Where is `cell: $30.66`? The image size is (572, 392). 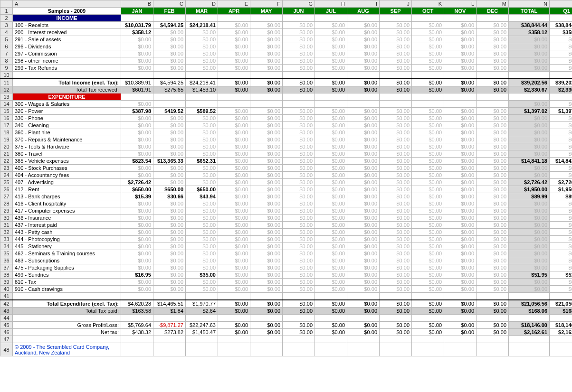 cell: $30.66 is located at coordinates (170, 196).